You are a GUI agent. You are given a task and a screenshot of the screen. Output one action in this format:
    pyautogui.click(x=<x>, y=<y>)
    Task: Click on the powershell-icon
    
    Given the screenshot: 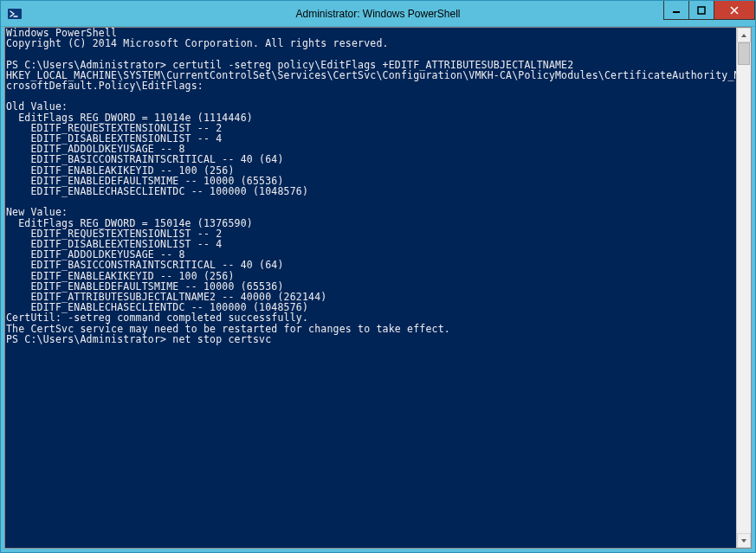 What is the action you would take?
    pyautogui.click(x=15, y=14)
    